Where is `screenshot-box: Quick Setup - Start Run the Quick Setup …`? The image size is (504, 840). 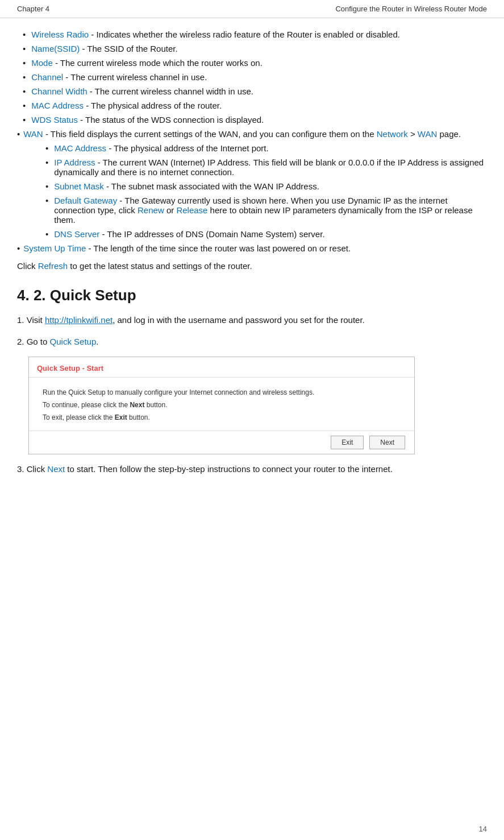 screenshot-box: Quick Setup - Start Run the Quick Setup … is located at coordinates (222, 405).